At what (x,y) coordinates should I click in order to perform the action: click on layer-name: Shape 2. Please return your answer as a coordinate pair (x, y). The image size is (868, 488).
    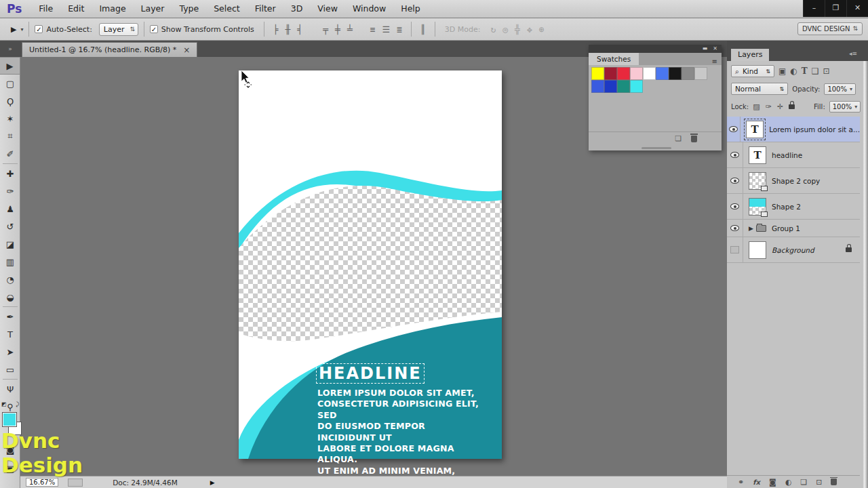
    Looking at the image, I should click on (787, 207).